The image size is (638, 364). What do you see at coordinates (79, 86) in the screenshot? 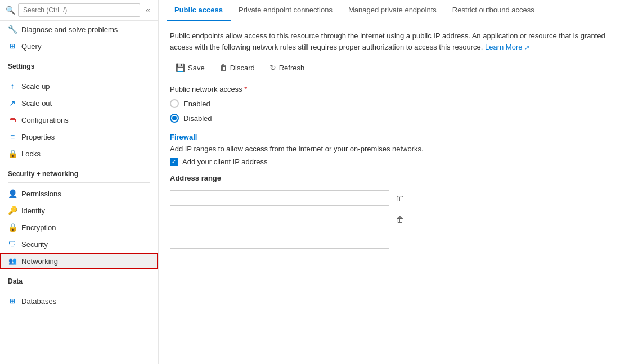
I see `sidebar-item-scale-up: ↑ Scale up` at bounding box center [79, 86].